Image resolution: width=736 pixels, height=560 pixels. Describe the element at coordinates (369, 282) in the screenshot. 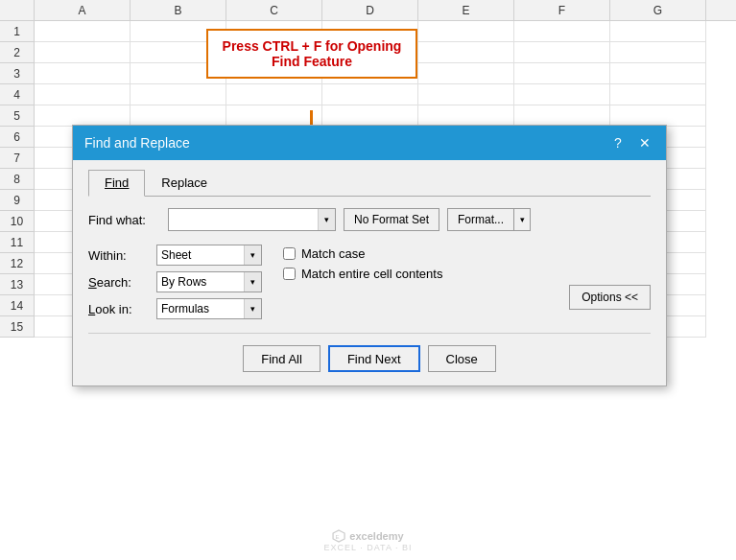

I see `options-area: Within: Sheet Workbook ▾ Search:` at that location.